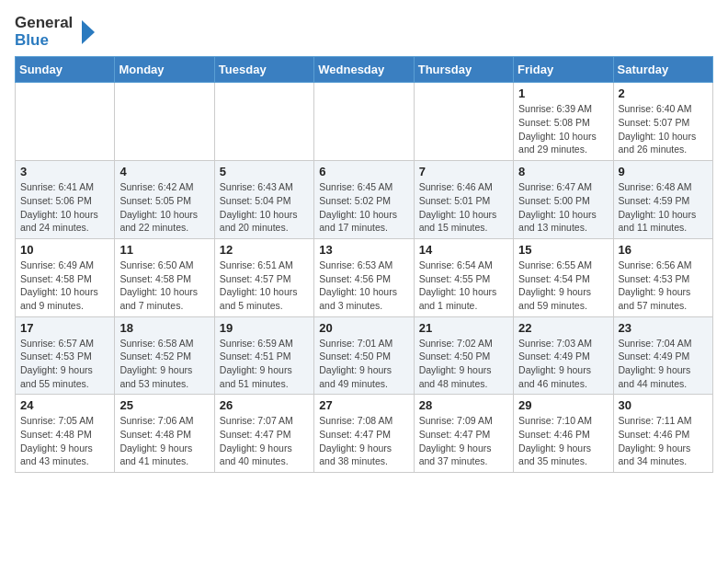  Describe the element at coordinates (456, 363) in the screenshot. I see `day-info: Sunrise: 7:02 AMSunset: 4:50 PMDaylight:…` at that location.